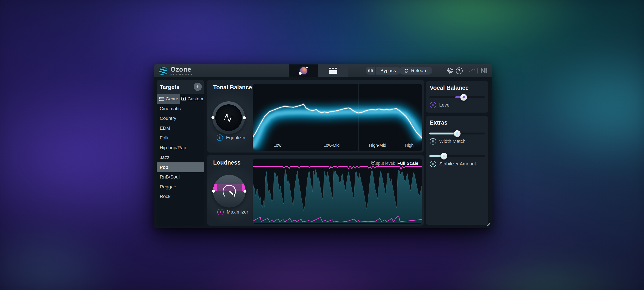 The height and width of the screenshot is (290, 644). I want to click on equalizer-power-row: Equalizer, so click(231, 138).